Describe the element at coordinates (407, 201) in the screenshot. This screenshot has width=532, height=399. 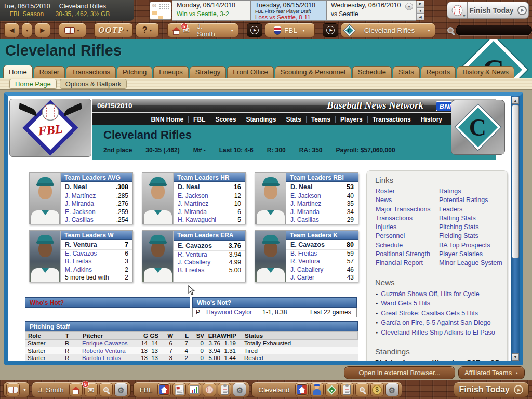
I see `link-news: News` at that location.